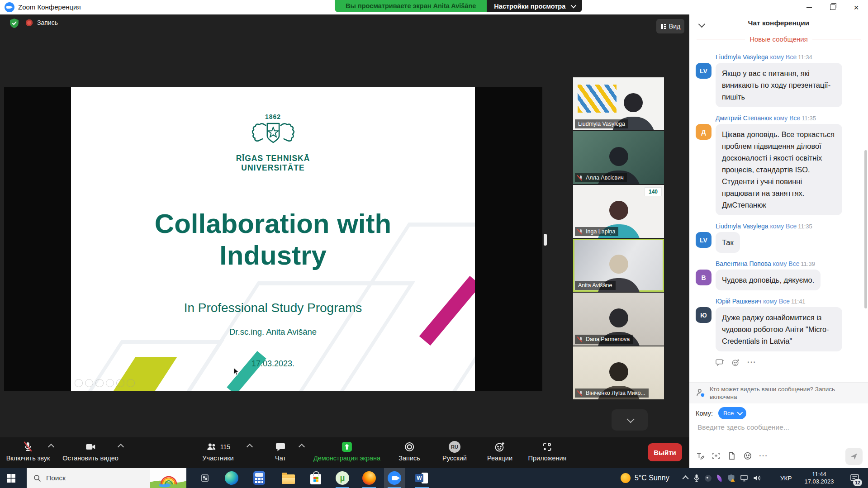  Describe the element at coordinates (121, 447) in the screenshot. I see `video-options-chevron` at that location.